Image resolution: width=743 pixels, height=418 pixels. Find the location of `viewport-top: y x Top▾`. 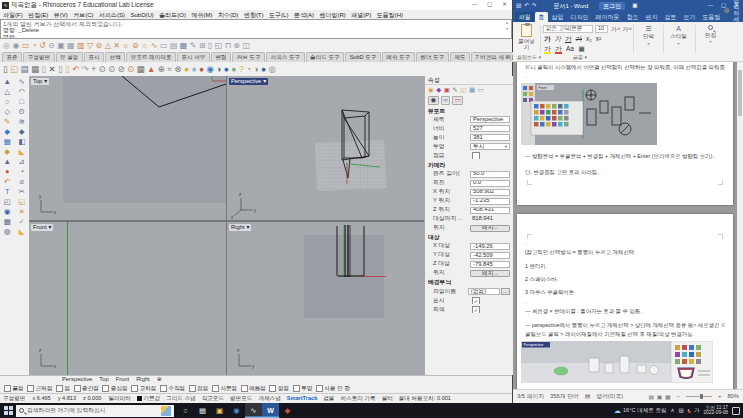

viewport-top: y x Top▾ is located at coordinates (128, 148).